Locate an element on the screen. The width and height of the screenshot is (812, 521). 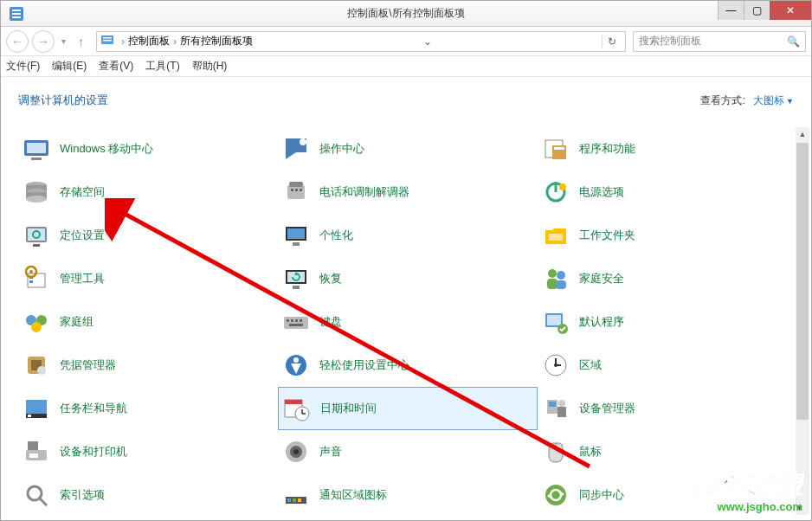
item-label: 家庭组 is located at coordinates (76, 322).